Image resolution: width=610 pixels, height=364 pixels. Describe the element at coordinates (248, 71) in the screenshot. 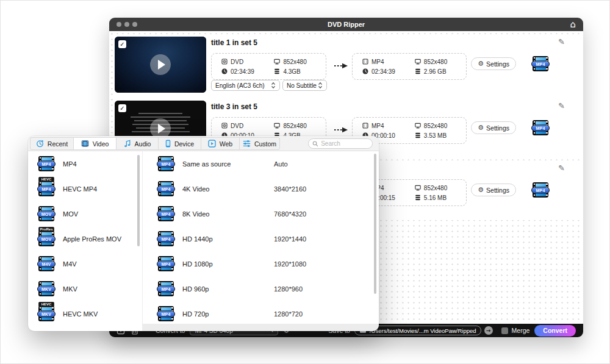

I see `source-duration: 02:34:39` at that location.